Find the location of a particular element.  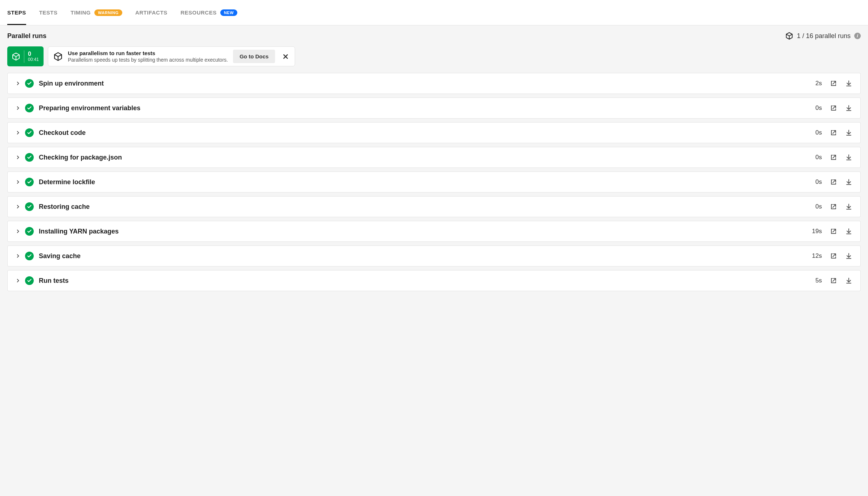

page-title: Parallel runs is located at coordinates (27, 36).